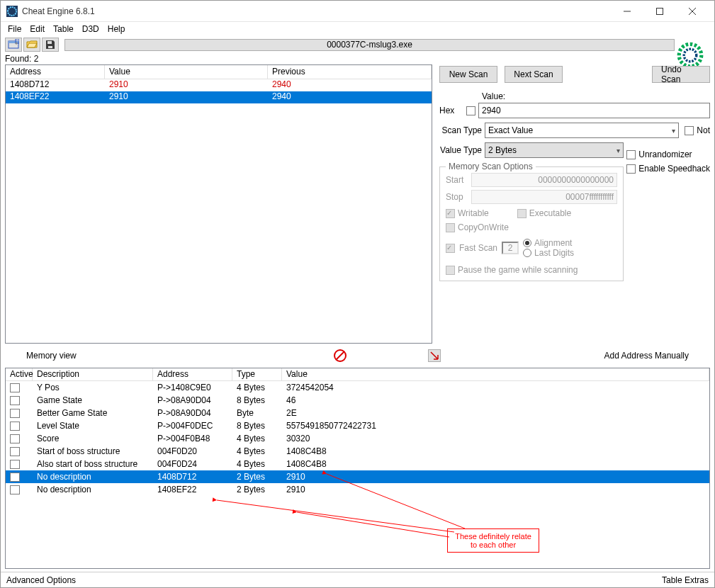 The width and height of the screenshot is (715, 588). I want to click on memopt-legend: Memory Scan Options, so click(490, 166).